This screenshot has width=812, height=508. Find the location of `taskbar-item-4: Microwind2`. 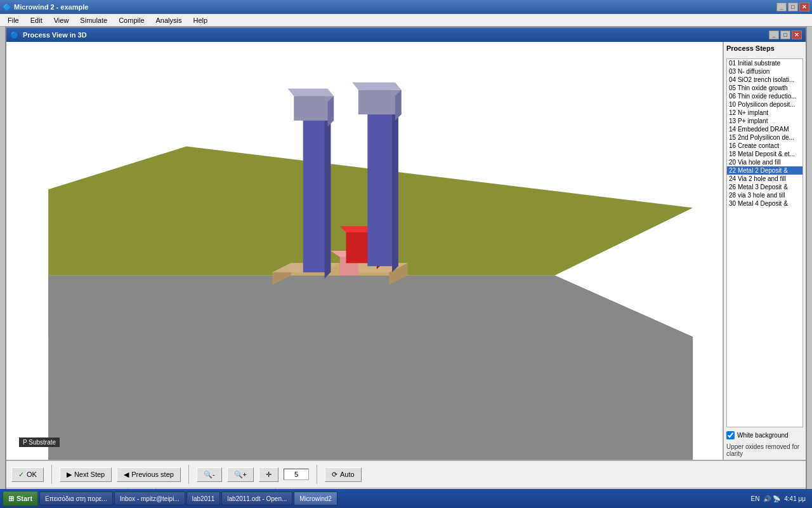

taskbar-item-4: Microwind2 is located at coordinates (316, 498).